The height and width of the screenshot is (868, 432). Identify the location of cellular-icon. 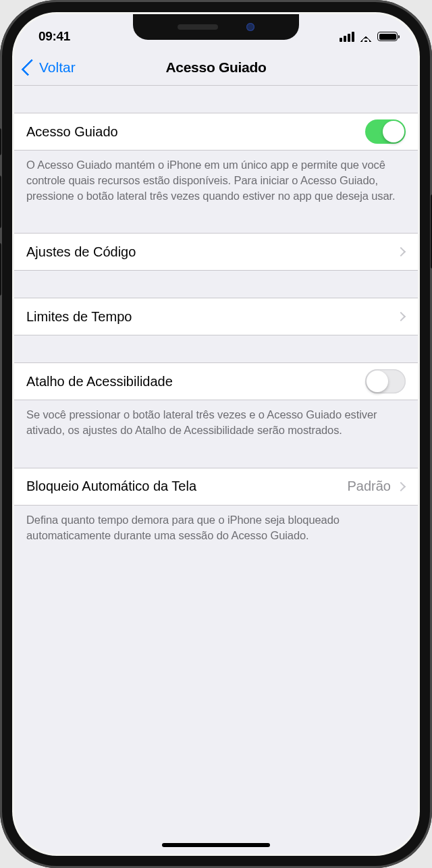
(347, 36).